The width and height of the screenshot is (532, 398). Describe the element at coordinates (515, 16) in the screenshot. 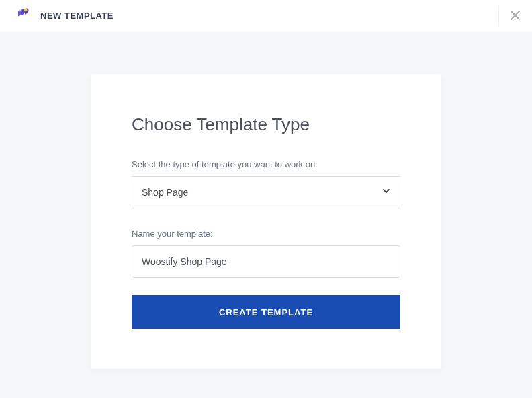

I see `close-icon` at that location.